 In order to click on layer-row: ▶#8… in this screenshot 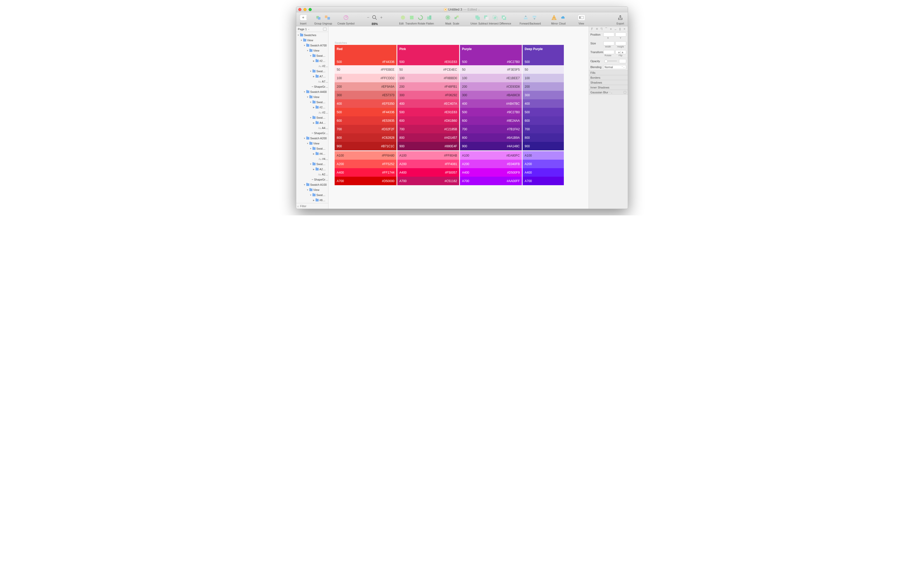, I will do `click(312, 200)`.